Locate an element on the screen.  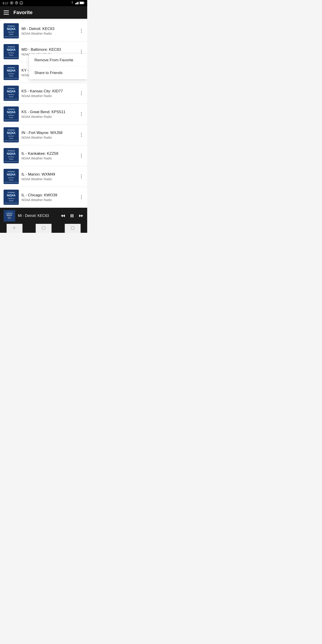
item-text: MI - Detroit: KEC63NOAA Weather Radio is located at coordinates (50, 31).